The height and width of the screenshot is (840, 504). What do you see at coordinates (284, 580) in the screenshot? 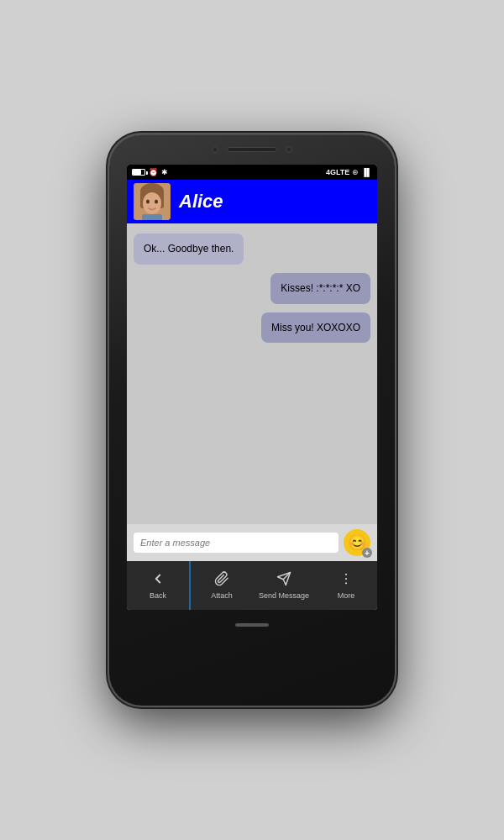
I see `send-icon` at bounding box center [284, 580].